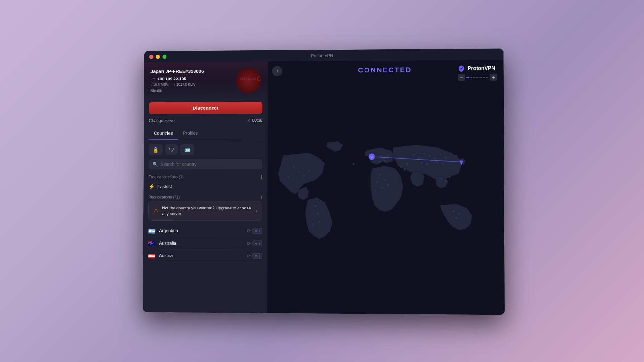 This screenshot has height=362, width=644. What do you see at coordinates (249, 81) in the screenshot?
I see `decorative-circle` at bounding box center [249, 81].